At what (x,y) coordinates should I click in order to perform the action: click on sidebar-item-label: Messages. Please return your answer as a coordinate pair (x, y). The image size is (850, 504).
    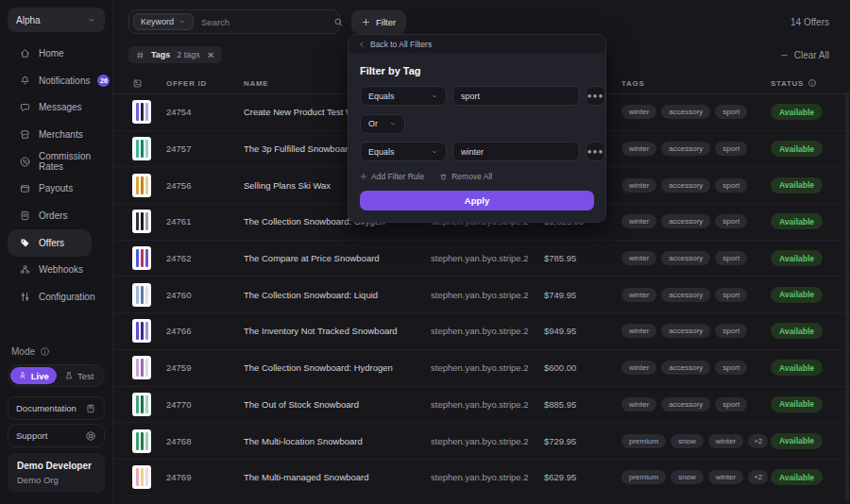
    Looking at the image, I should click on (60, 108).